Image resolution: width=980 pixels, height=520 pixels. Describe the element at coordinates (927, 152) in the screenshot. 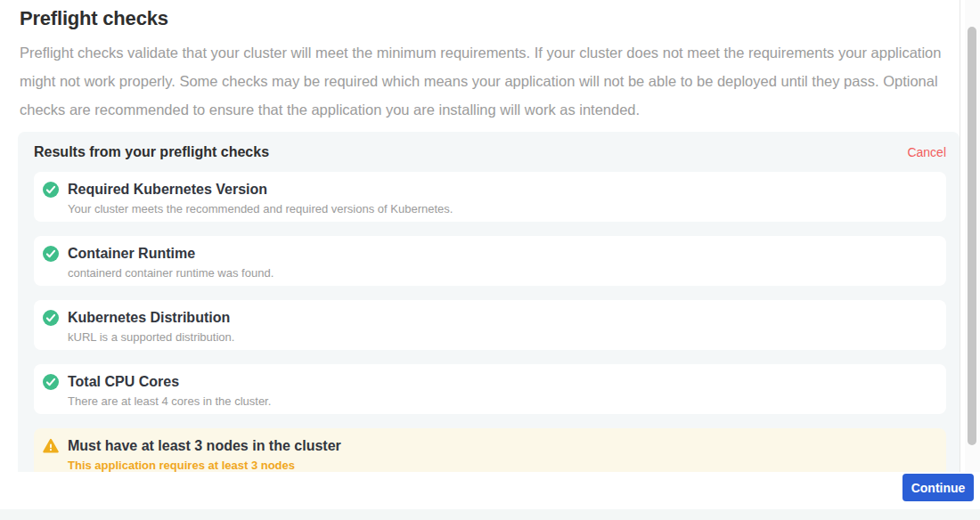

I see `cancel-link: Cancel` at that location.